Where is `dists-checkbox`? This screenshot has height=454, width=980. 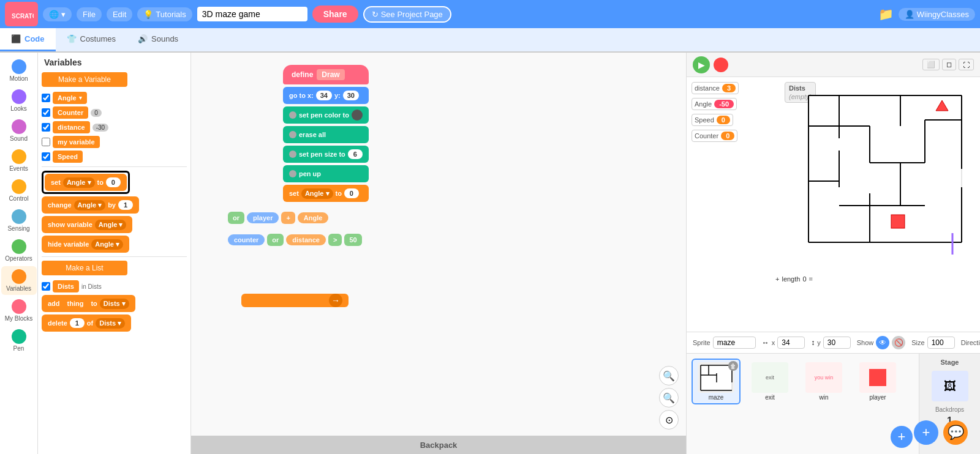
dists-checkbox is located at coordinates (46, 286).